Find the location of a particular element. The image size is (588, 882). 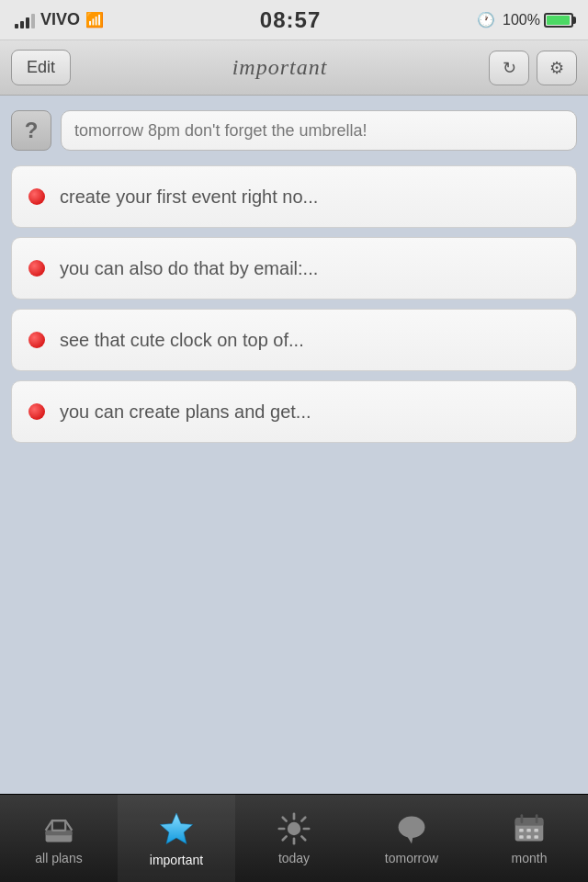

tab-all-plans: all plans is located at coordinates (59, 838).